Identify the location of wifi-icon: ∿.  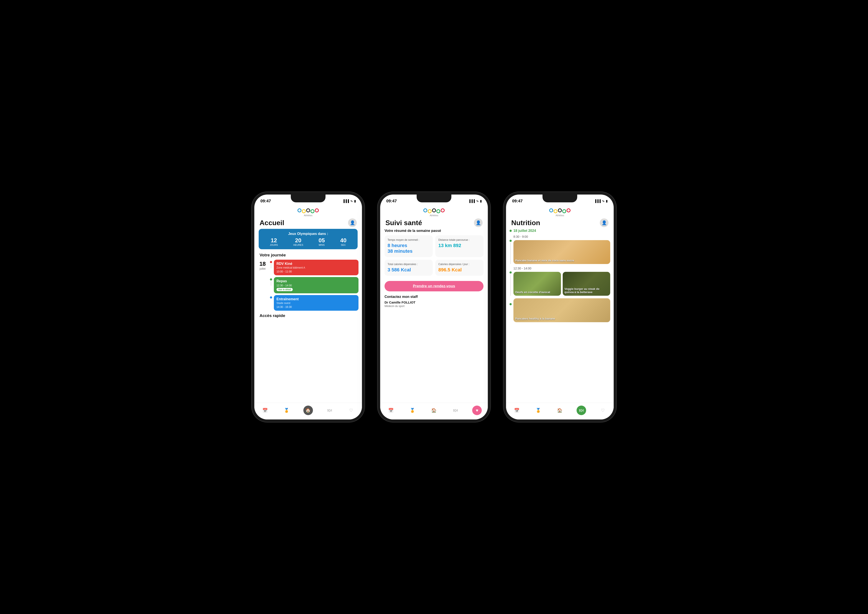
(352, 201).